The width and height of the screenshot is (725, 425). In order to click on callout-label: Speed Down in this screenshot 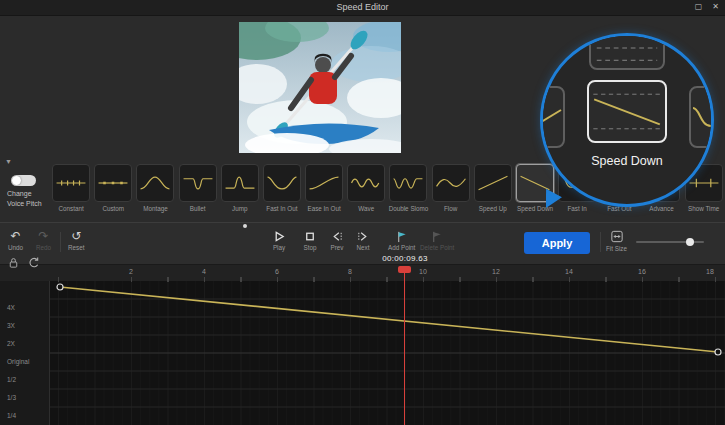, I will do `click(627, 161)`.